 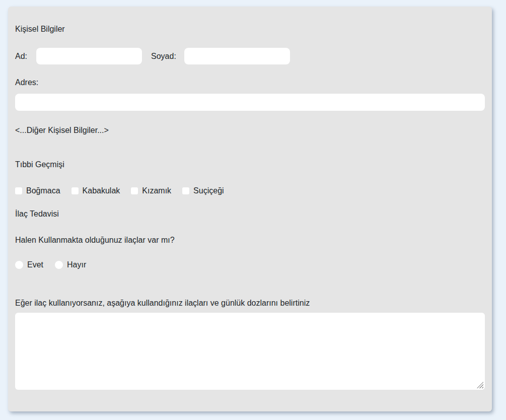 I want to click on sucicegi-label: Suçiçeği, so click(x=208, y=190).